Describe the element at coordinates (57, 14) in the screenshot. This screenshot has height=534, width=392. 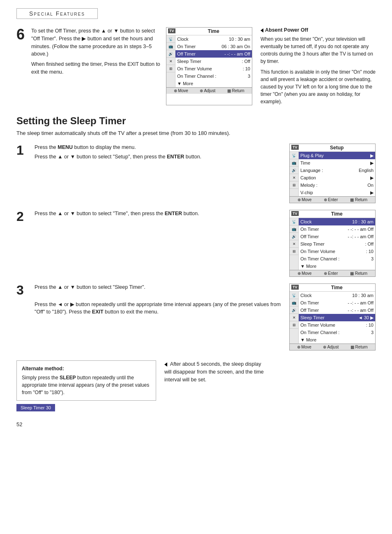
I see `header-title: Special Features` at that location.